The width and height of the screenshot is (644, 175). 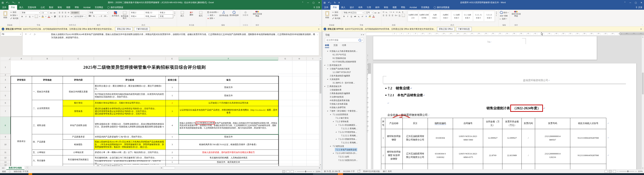 I want to click on nav-item: 1 投标报价表, so click(x=344, y=90).